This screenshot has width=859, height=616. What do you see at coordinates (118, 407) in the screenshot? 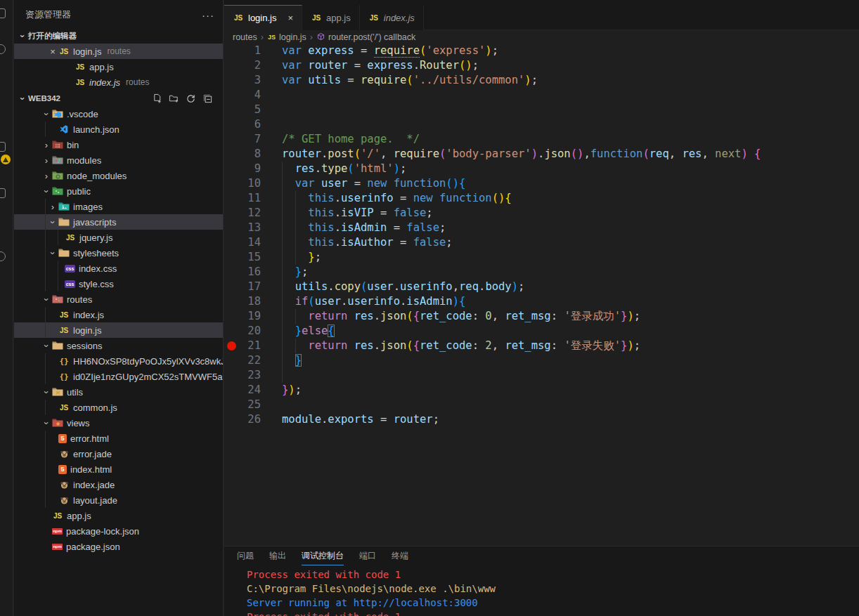
I see `tree-item: ›JScommon.js` at bounding box center [118, 407].